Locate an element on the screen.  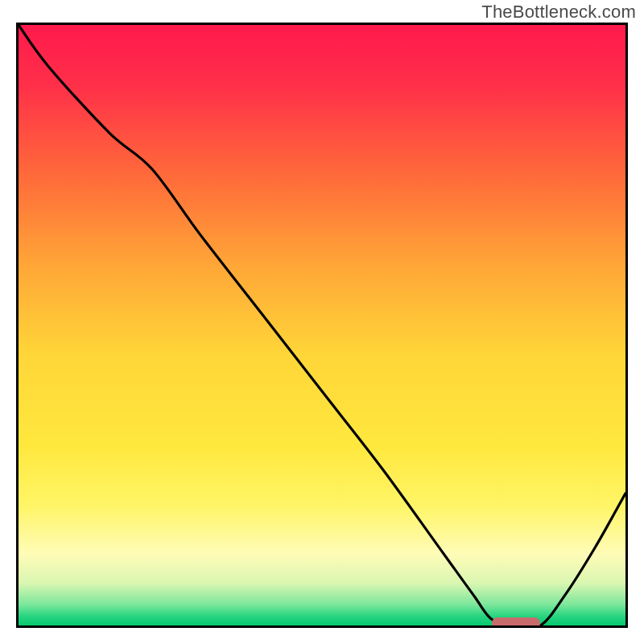
optimal-range-marker is located at coordinates (516, 623).